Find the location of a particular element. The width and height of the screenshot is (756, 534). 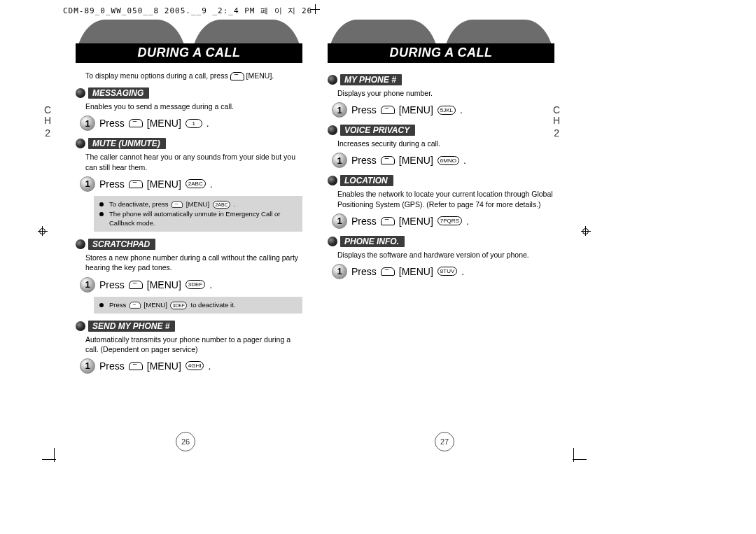

section-messaging: MESSAGING is located at coordinates (189, 93).